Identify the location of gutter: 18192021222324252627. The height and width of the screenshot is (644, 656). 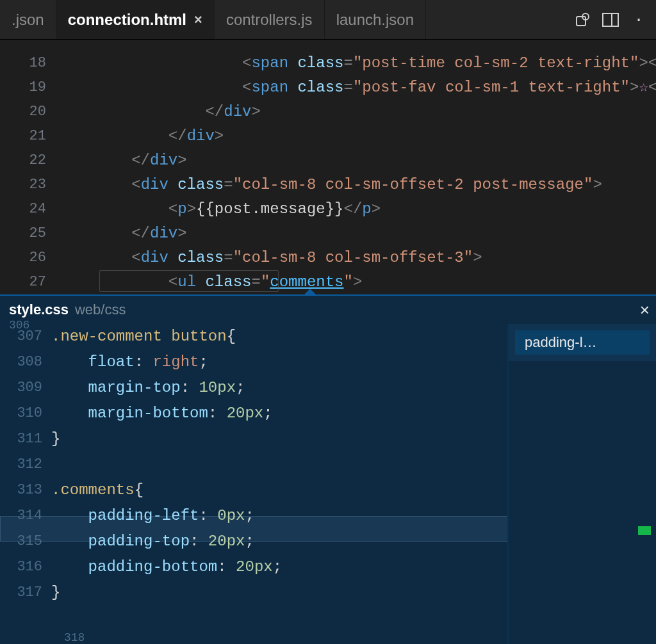
(29, 173).